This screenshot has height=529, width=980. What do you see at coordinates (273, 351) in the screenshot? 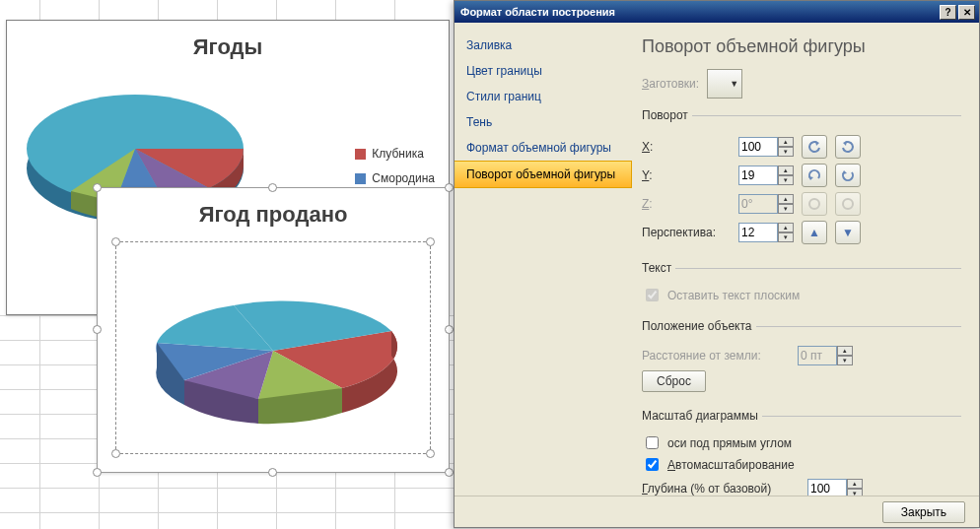
I see `pie-chart-icon` at bounding box center [273, 351].